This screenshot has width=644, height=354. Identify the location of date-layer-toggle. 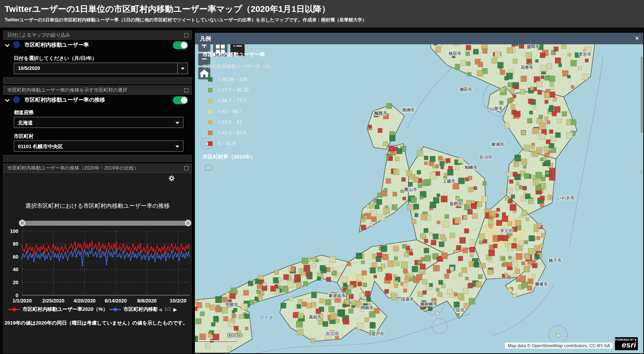
(180, 45).